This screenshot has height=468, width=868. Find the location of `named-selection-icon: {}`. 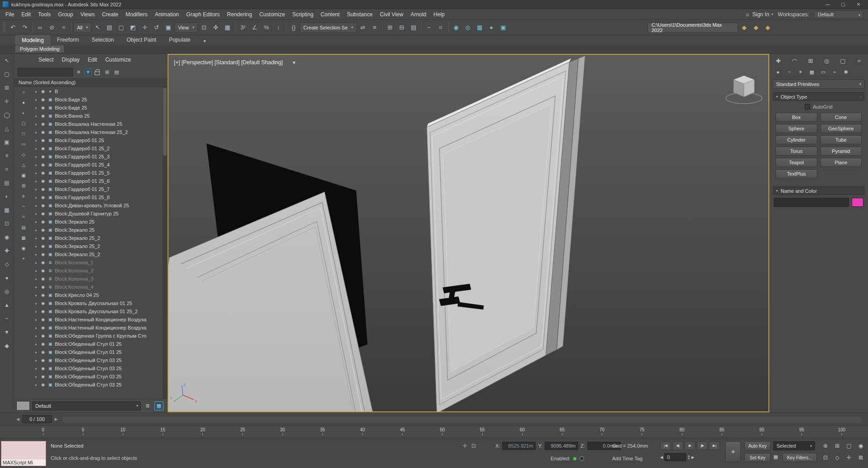

named-selection-icon: {} is located at coordinates (293, 27).